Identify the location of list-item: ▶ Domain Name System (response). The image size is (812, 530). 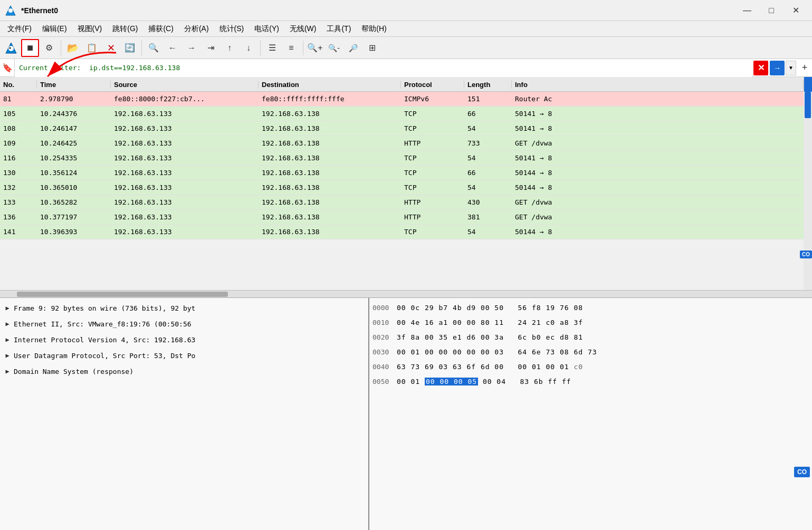
(184, 371).